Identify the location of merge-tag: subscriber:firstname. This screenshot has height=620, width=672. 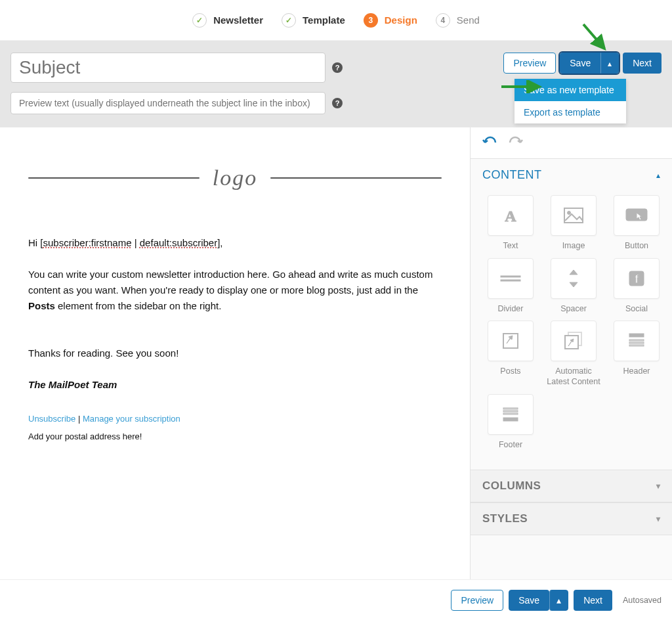
(88, 243).